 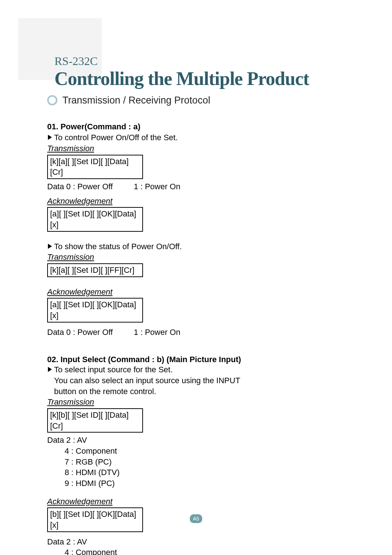 I want to click on cmd1-desc2: To show the status of Power On/Off., so click(x=196, y=247).